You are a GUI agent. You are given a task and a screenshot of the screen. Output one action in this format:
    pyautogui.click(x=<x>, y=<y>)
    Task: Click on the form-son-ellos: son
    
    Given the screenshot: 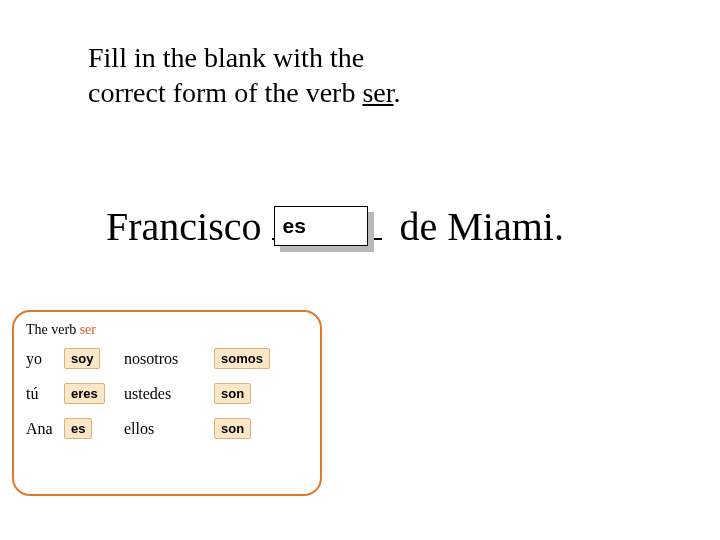 What is the action you would take?
    pyautogui.click(x=232, y=428)
    